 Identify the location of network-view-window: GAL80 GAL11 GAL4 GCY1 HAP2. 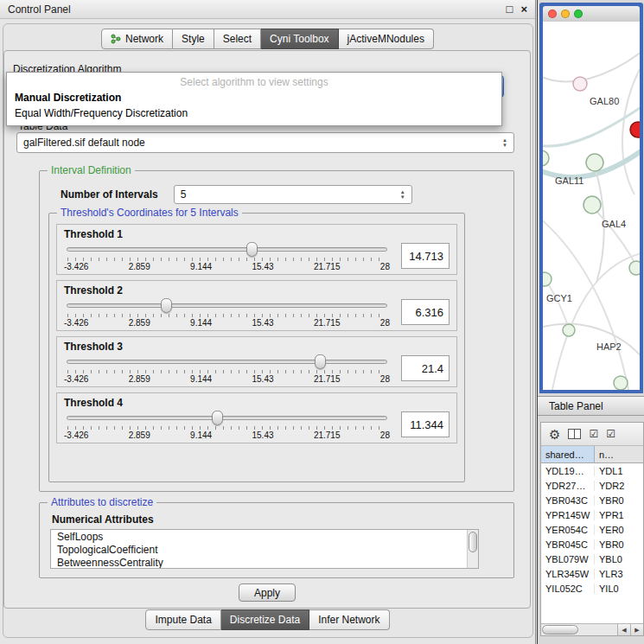
(591, 198).